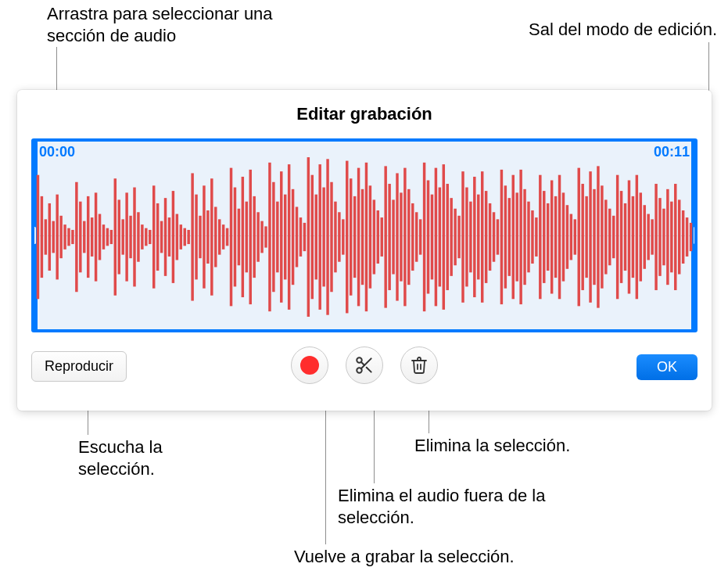 This screenshot has width=728, height=578. What do you see at coordinates (419, 365) in the screenshot?
I see `delete-button` at bounding box center [419, 365].